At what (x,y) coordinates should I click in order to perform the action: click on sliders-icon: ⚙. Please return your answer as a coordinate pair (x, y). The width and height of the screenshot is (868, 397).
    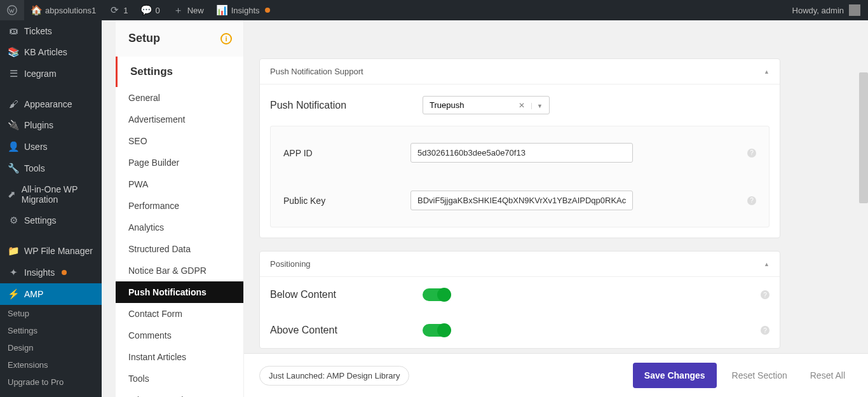
    Looking at the image, I should click on (13, 220).